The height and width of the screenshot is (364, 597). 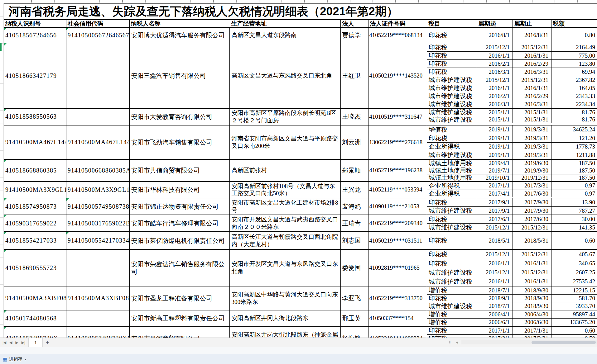 I want to click on period-start-cell: 2016/3/1, so click(x=495, y=72).